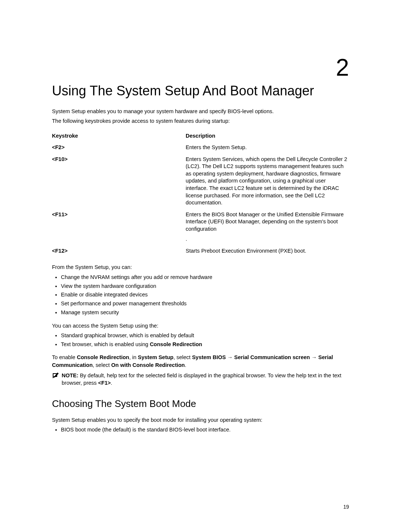 Image resolution: width=401 pixels, height=532 pixels. I want to click on note-key: <F1>, so click(104, 383).